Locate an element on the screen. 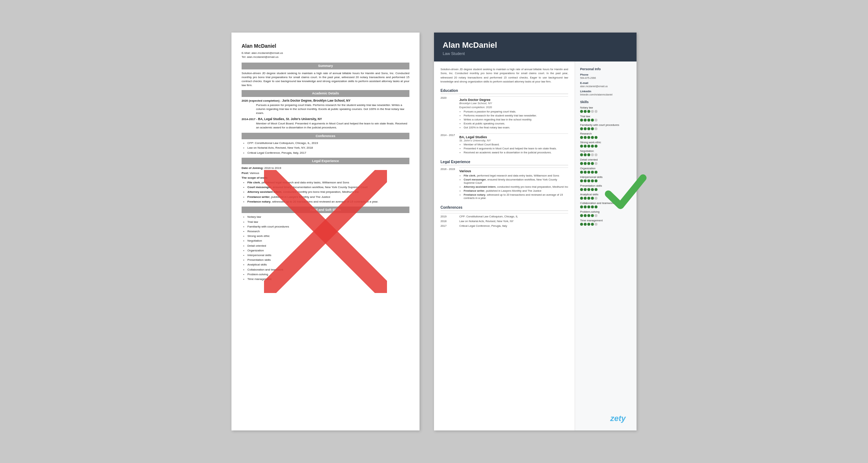 This screenshot has height=463, width=868. legal-post: Post: Various is located at coordinates (326, 173).